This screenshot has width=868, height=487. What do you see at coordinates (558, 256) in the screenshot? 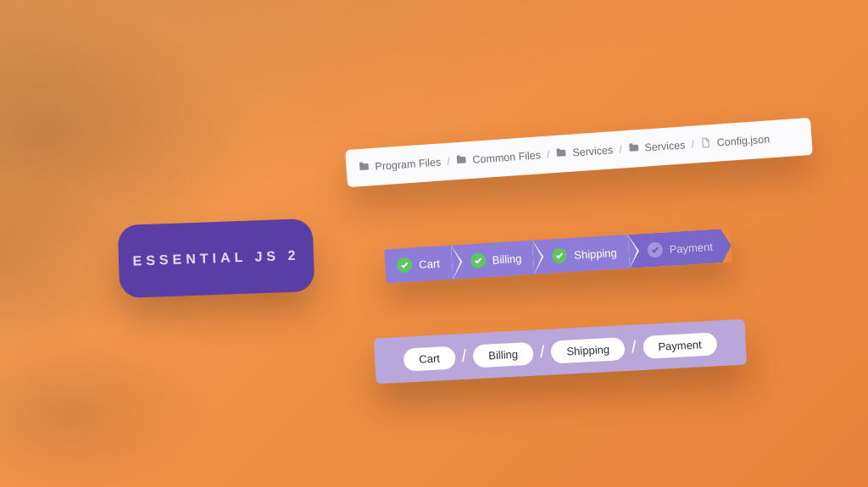
I see `checkout-stepper: Cart Billing Shipping Payment` at bounding box center [558, 256].